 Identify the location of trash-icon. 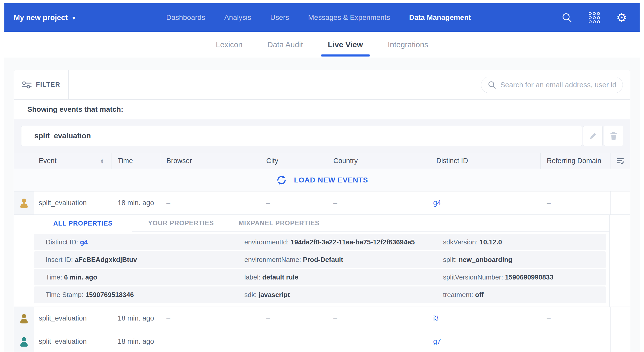
(614, 136).